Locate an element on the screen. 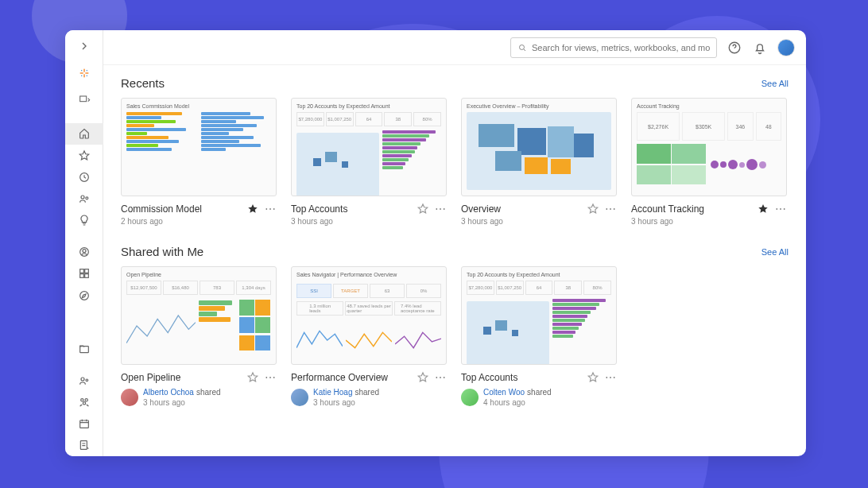 The image size is (868, 488). home-nav is located at coordinates (84, 134).